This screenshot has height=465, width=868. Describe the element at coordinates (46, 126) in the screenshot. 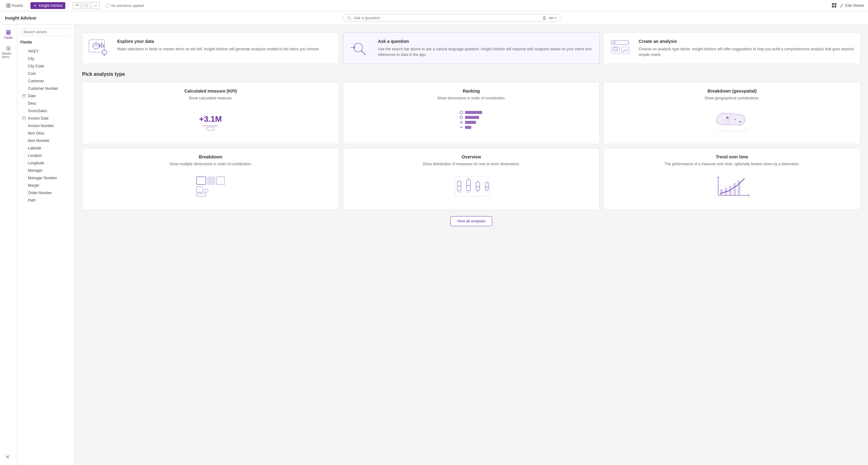

I see `field-item-invoice-number: Invoice Number` at that location.